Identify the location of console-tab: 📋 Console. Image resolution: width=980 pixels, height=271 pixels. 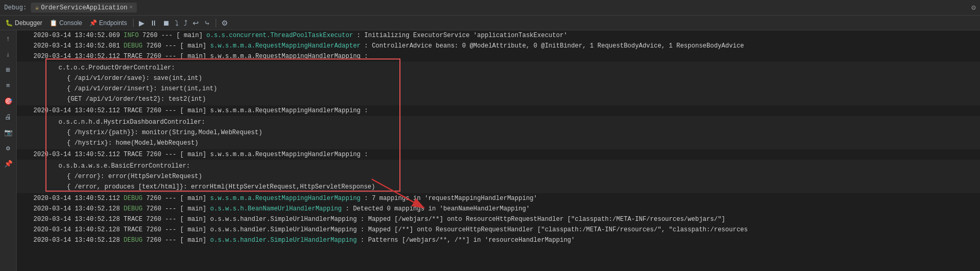
(66, 23).